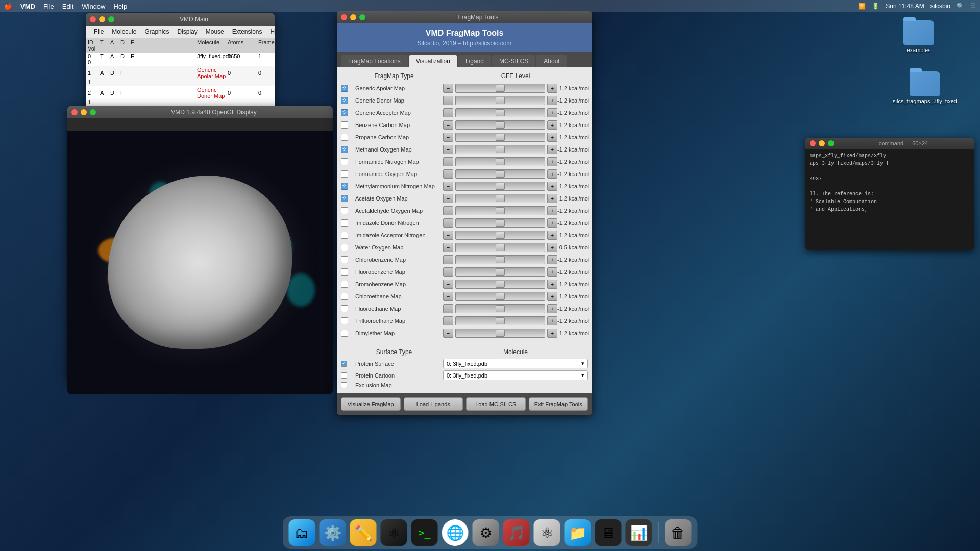 This screenshot has height=551, width=980. What do you see at coordinates (120, 6) in the screenshot?
I see `menu-help: Help` at bounding box center [120, 6].